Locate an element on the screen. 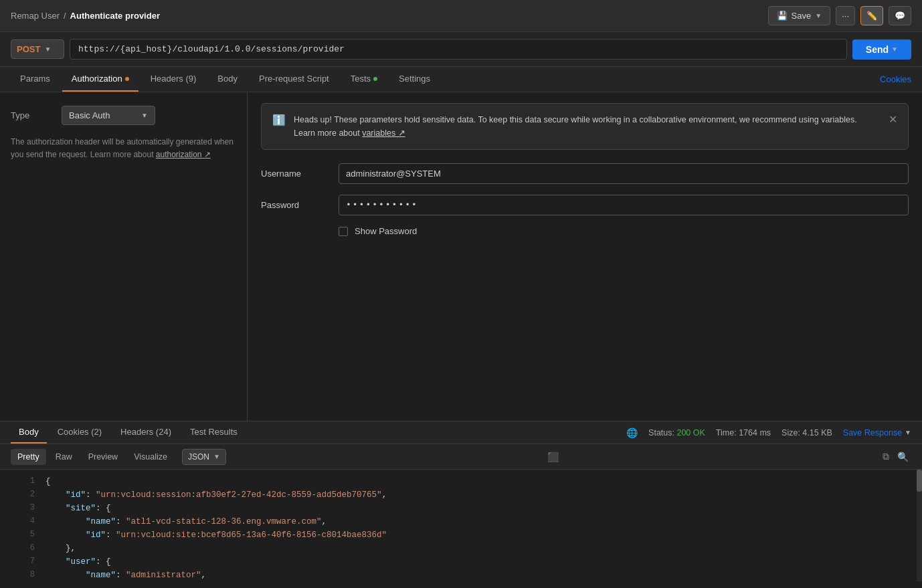 The image size is (922, 588). type-chevron-icon: ▼ is located at coordinates (145, 115).